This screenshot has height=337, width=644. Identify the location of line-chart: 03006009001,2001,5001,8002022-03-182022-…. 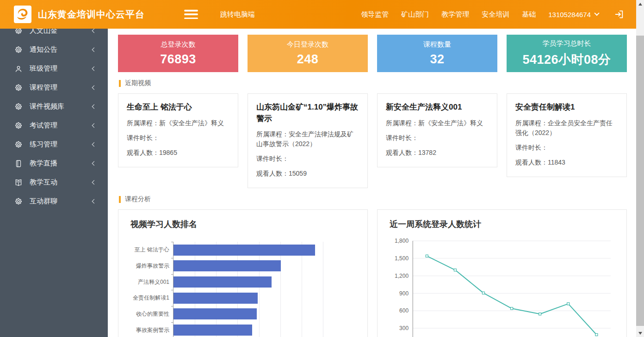
(502, 287).